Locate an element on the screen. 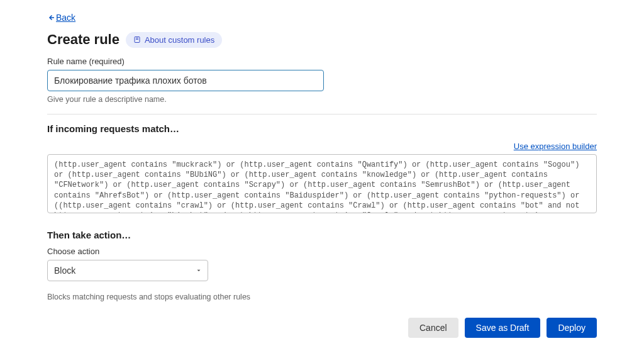 This screenshot has width=644, height=363. rule-name-hint: Give your rule a descriptive name. is located at coordinates (322, 99).